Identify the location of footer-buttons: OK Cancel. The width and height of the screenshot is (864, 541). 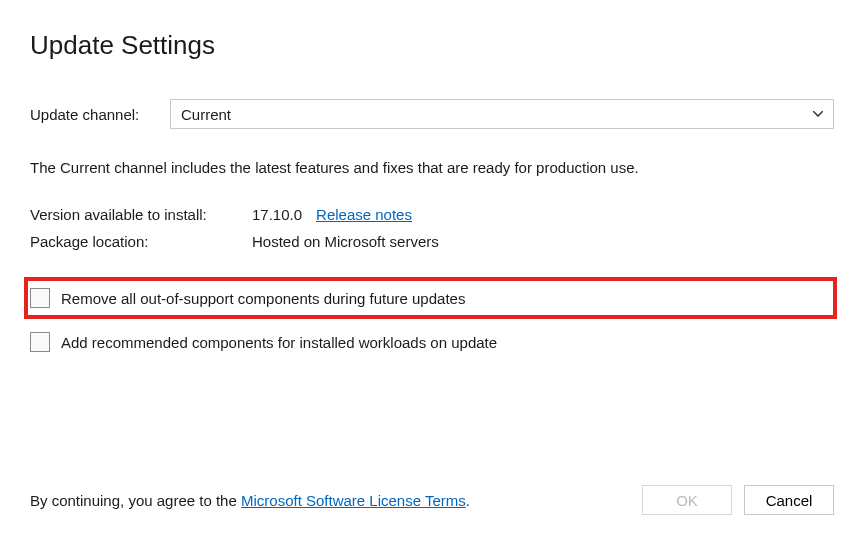
(738, 500).